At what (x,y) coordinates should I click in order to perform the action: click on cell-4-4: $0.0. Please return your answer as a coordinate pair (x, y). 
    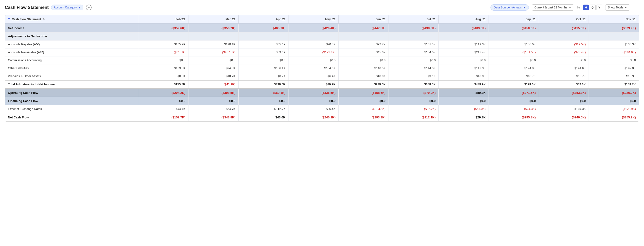
    Looking at the image, I should click on (364, 61).